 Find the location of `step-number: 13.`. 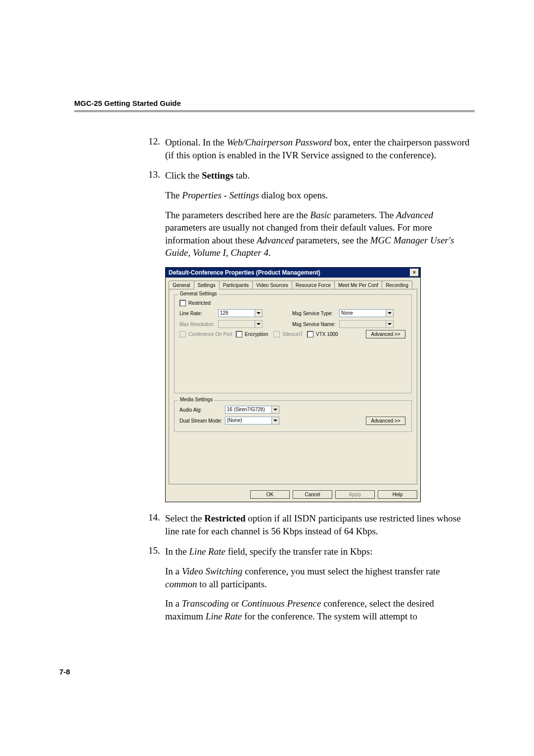

step-number: 13. is located at coordinates (157, 214).